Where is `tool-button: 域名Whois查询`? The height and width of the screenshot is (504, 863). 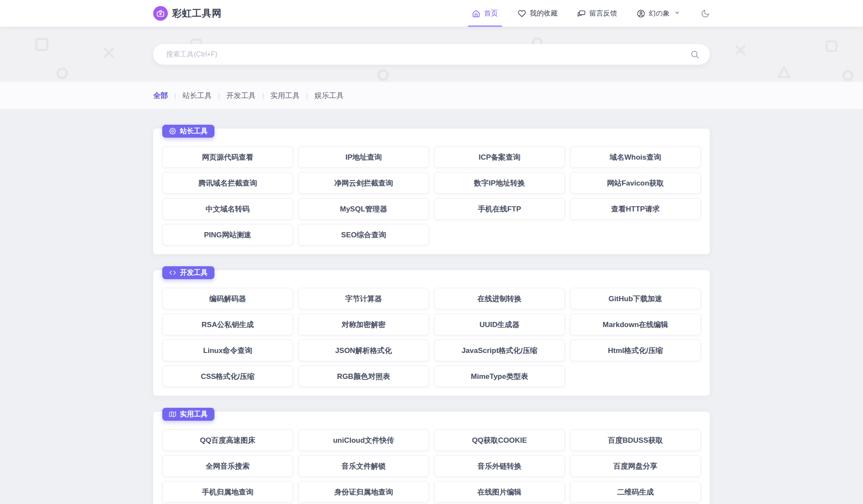 tool-button: 域名Whois查询 is located at coordinates (635, 157).